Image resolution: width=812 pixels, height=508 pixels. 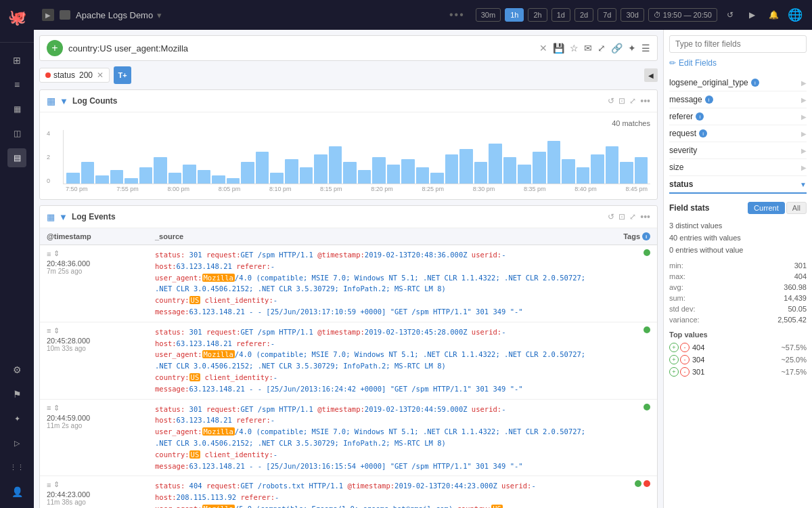 I want to click on search-input, so click(x=301, y=49).